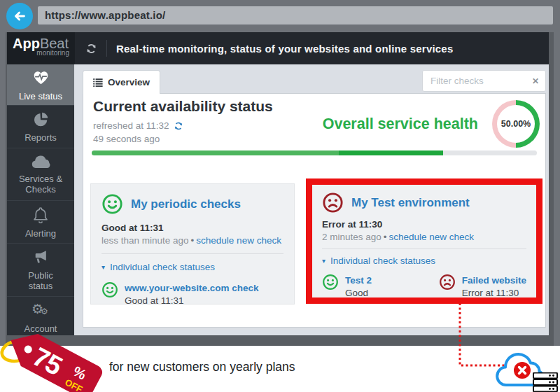 The height and width of the screenshot is (392, 560). Describe the element at coordinates (192, 228) in the screenshot. I see `card-status: Good at 11:31` at that location.